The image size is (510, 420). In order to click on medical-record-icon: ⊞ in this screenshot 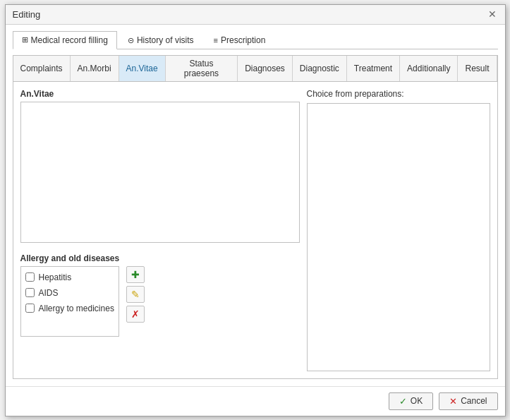, I will do `click(25, 40)`.